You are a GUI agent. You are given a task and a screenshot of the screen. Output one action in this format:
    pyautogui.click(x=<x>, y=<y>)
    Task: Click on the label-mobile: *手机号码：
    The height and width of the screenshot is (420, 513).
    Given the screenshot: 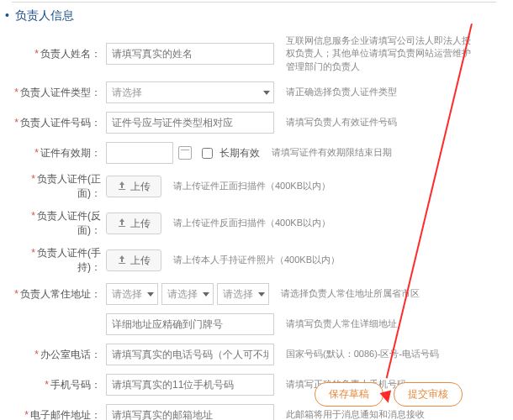 What is the action you would take?
    pyautogui.click(x=60, y=385)
    